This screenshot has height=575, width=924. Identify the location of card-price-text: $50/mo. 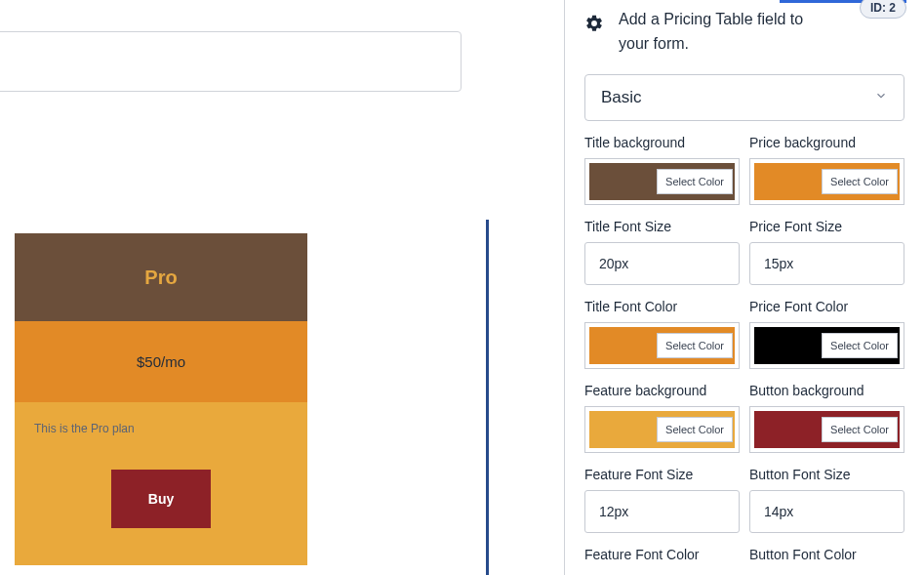
(161, 361).